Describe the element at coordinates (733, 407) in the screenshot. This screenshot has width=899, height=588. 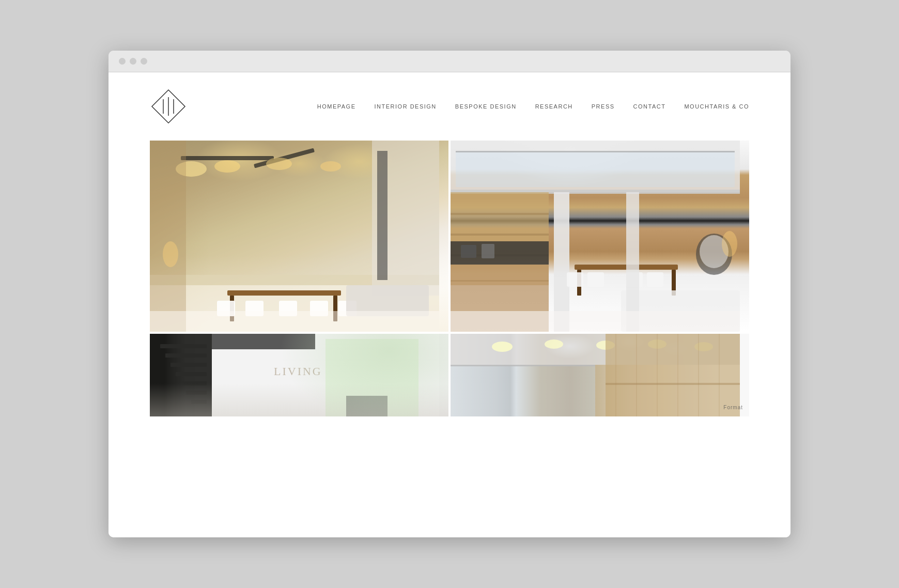
I see `format-label: Format` at that location.